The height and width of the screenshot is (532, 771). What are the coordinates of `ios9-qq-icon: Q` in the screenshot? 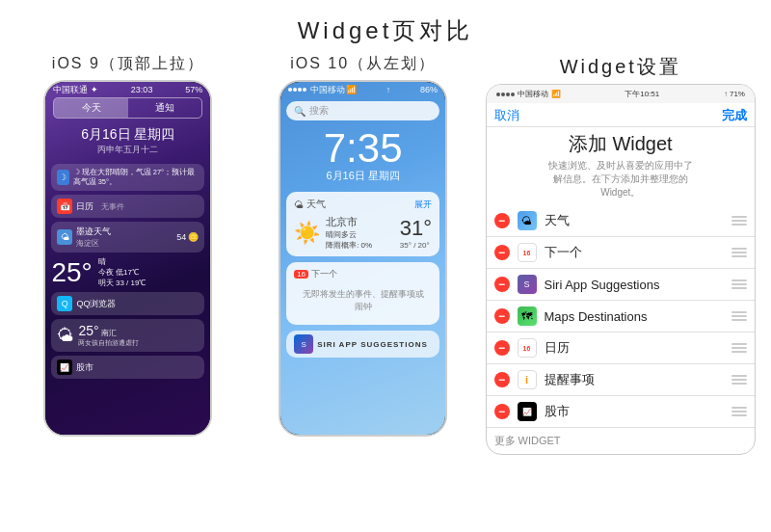 It's located at (65, 304).